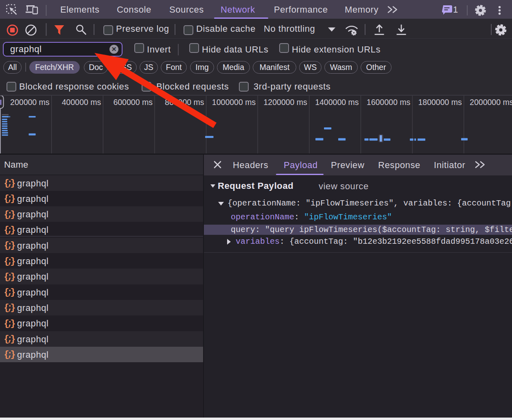 Image resolution: width=512 pixels, height=420 pixels. Describe the element at coordinates (185, 102) in the screenshot. I see `svg-text: 800000 ms` at that location.